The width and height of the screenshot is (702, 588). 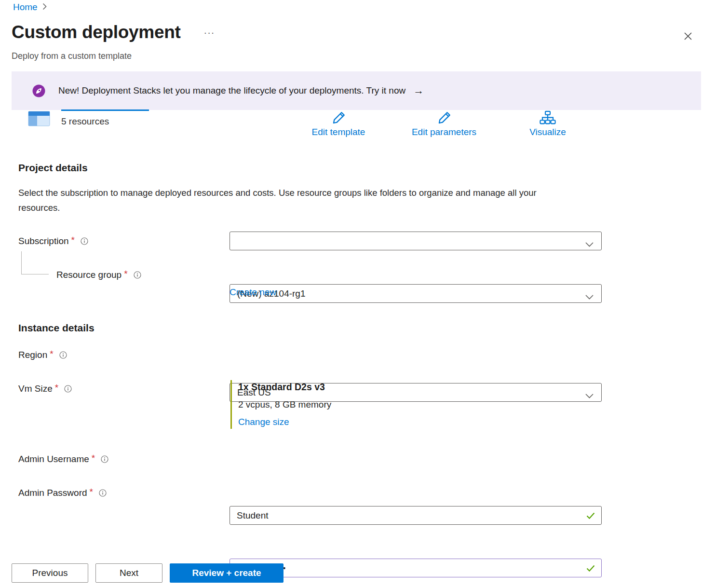 I want to click on vm-size-specs: 2 vcpus, 8 GB memory, so click(x=284, y=405).